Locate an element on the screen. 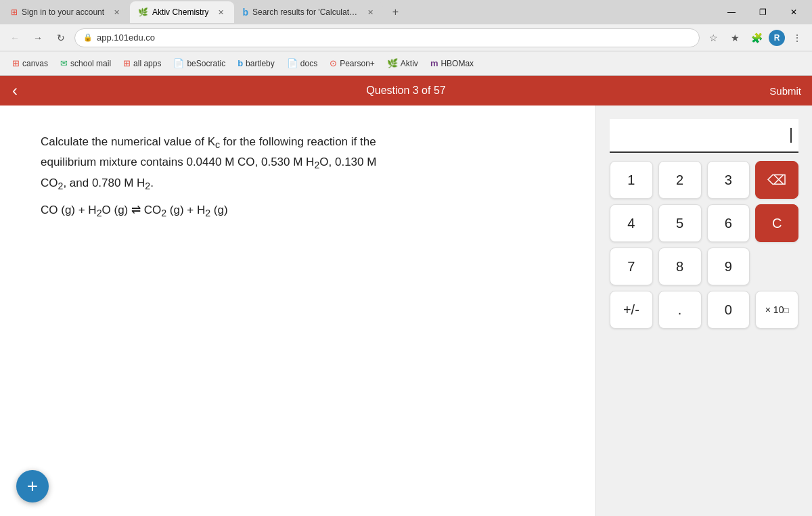  favicon-ms: ⊞ is located at coordinates (14, 12).